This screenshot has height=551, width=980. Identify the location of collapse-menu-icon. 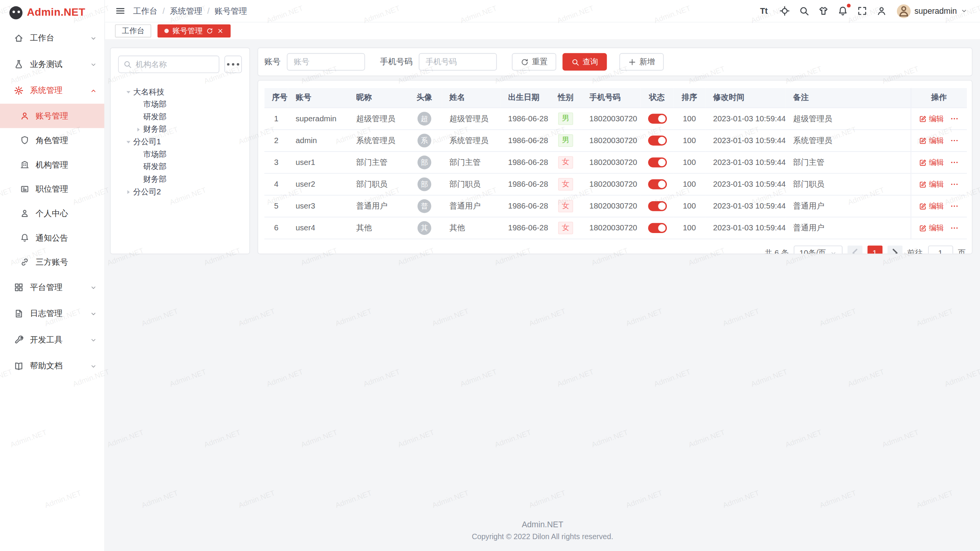
(120, 11).